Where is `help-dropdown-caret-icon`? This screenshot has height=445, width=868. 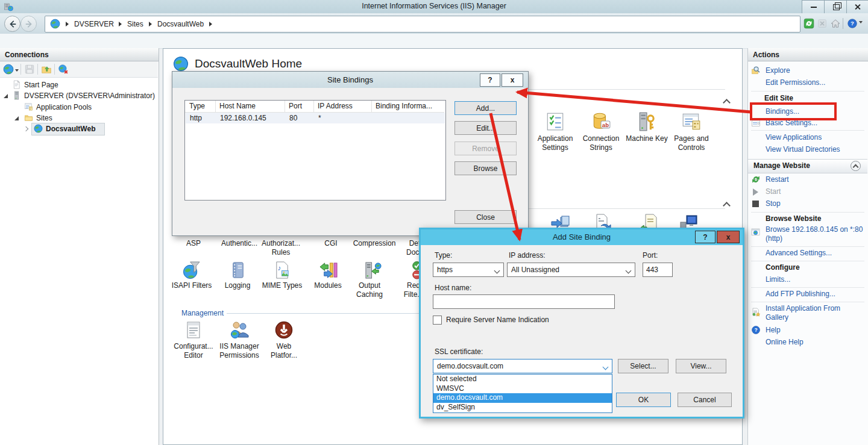
help-dropdown-caret-icon is located at coordinates (861, 22).